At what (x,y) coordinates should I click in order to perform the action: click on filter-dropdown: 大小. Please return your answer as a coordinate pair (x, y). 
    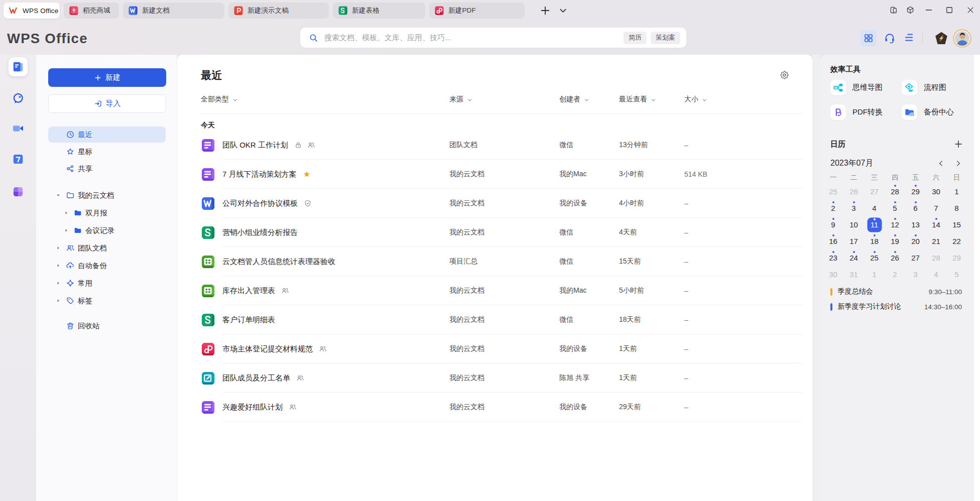
    Looking at the image, I should click on (696, 99).